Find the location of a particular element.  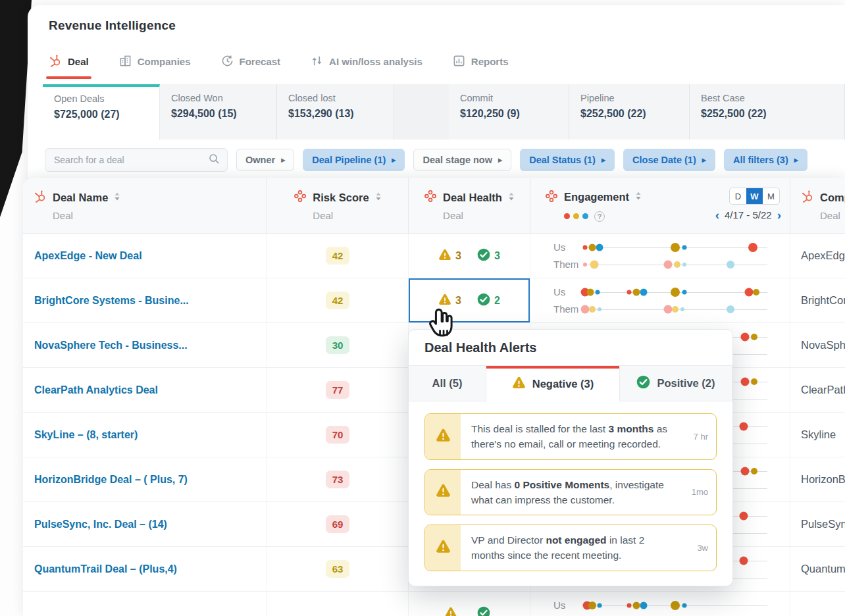

summary-card-closed-won: Closed Won$294,500 (15) is located at coordinates (218, 112).